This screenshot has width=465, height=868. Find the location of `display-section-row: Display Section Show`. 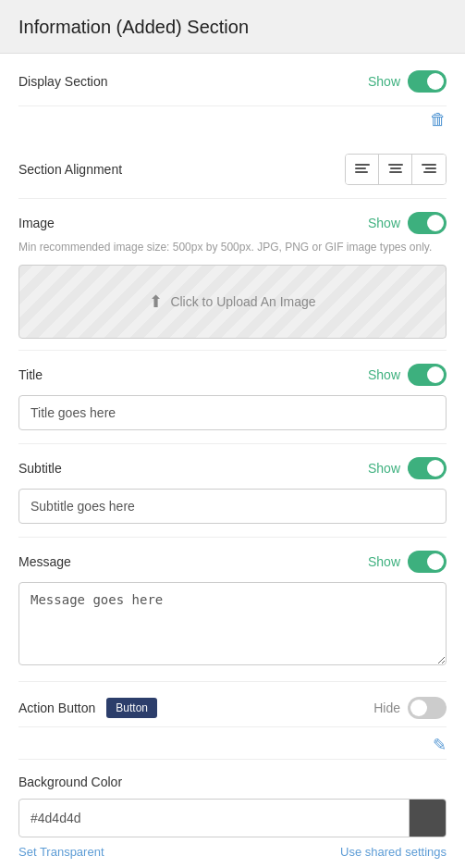

display-section-row: Display Section Show is located at coordinates (233, 80).